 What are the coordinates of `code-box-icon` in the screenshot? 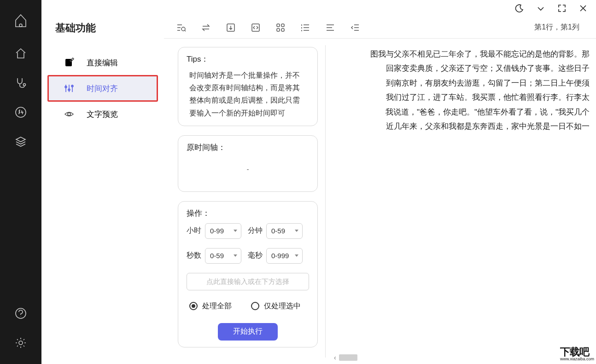 It's located at (256, 28).